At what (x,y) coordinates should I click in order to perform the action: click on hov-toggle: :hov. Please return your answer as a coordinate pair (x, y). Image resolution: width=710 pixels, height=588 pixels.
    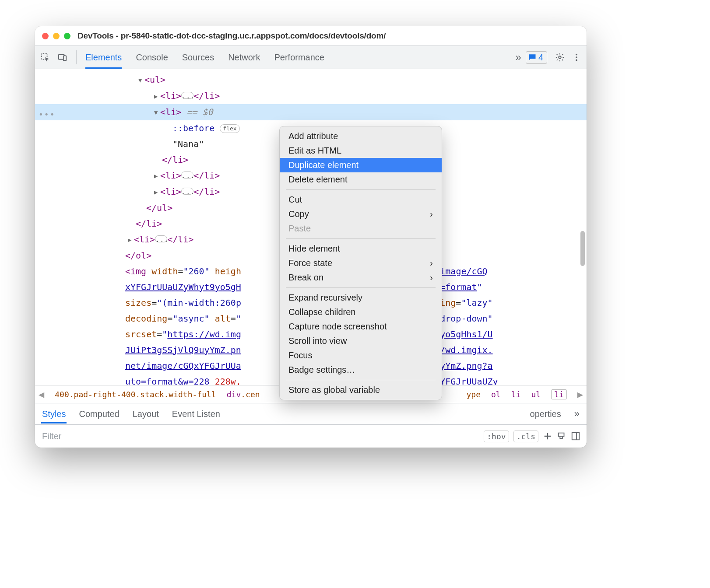
    Looking at the image, I should click on (496, 437).